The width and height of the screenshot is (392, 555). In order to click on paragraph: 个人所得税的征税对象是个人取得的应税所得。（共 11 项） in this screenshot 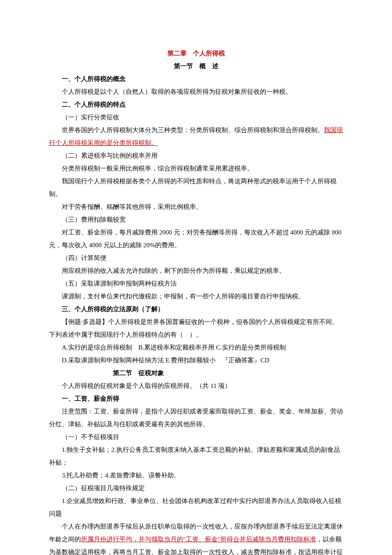, I will do `click(196, 386)`.